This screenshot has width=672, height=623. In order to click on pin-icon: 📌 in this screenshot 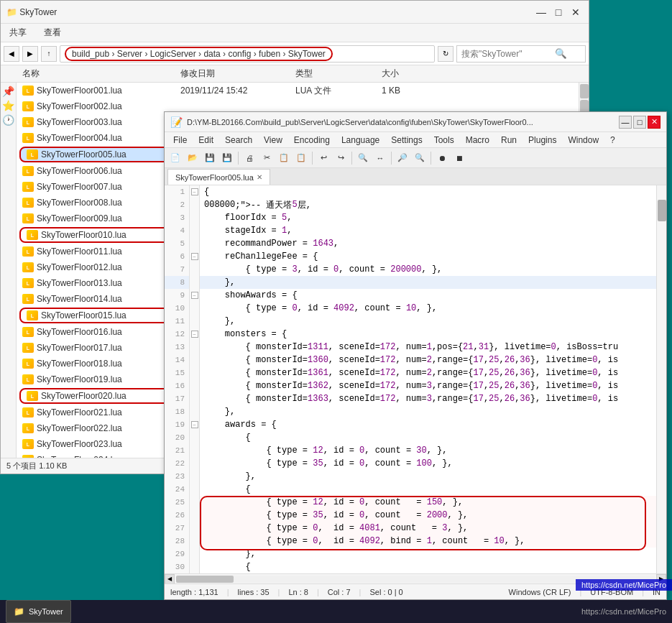, I will do `click(9, 91)`.